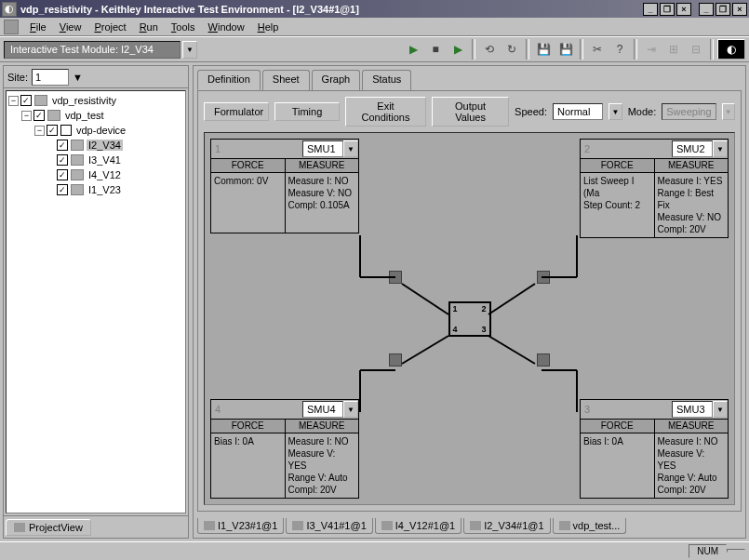 This screenshot has height=560, width=749. What do you see at coordinates (104, 190) in the screenshot?
I see `tree-item-i1v23: I1_V23` at bounding box center [104, 190].